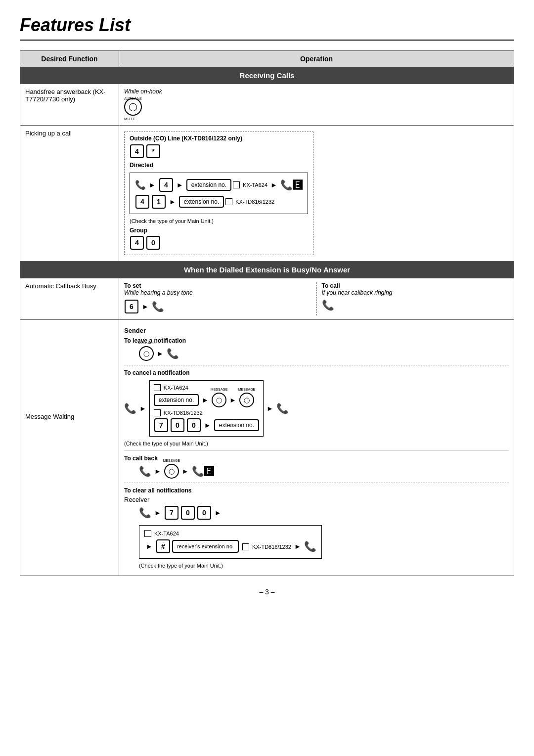 The image size is (534, 756). Describe the element at coordinates (255, 185) in the screenshot. I see `kx-ta624-label-1: KX-TA624` at that location.